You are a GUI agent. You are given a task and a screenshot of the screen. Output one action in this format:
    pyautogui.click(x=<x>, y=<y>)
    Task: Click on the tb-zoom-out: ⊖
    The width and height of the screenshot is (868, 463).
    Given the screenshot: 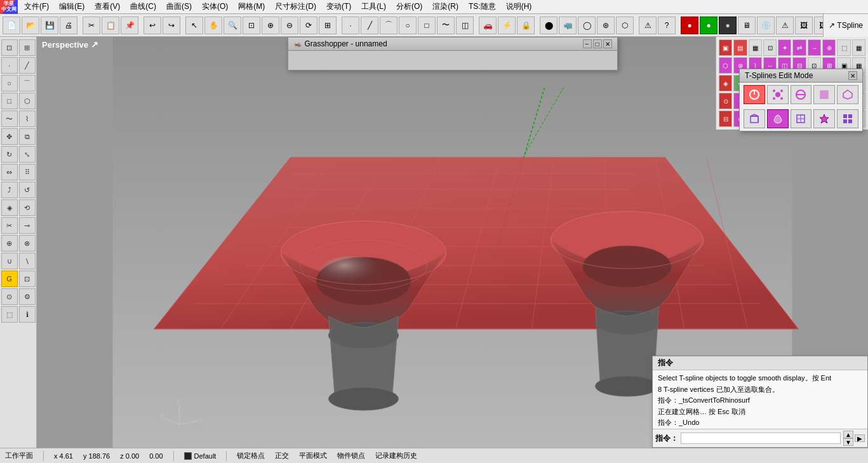 What is the action you would take?
    pyautogui.click(x=290, y=25)
    